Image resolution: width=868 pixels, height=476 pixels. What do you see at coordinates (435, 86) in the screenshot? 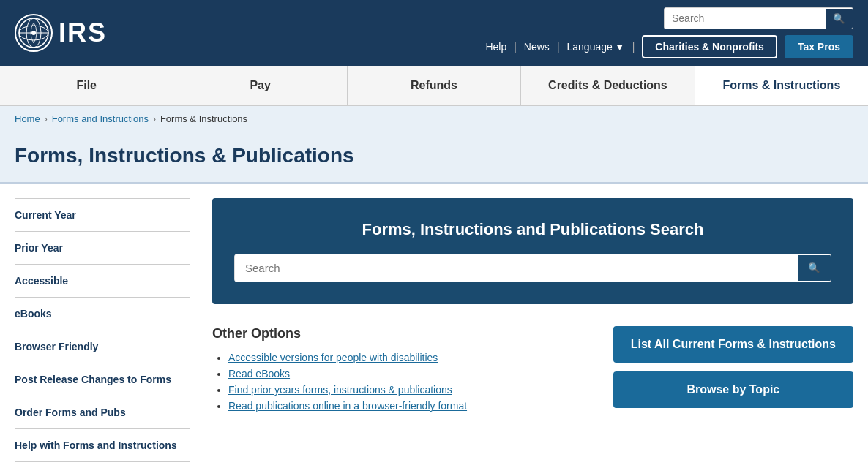
I see `nav-refunds: Refunds` at bounding box center [435, 86].